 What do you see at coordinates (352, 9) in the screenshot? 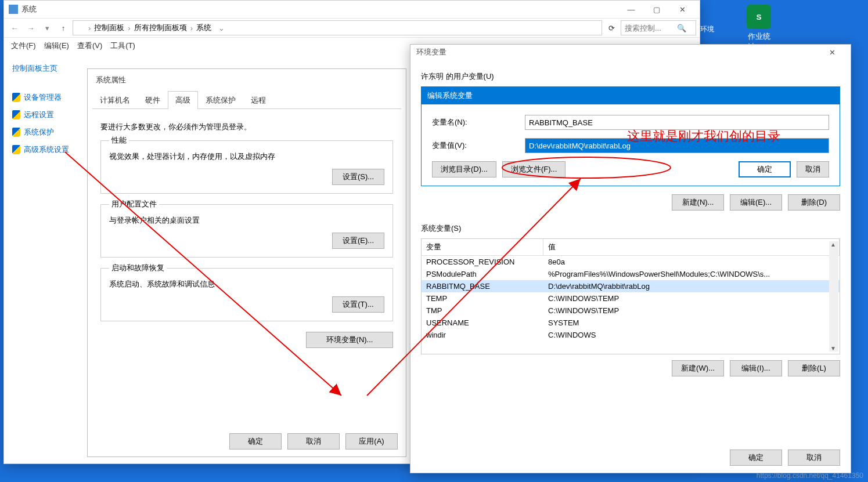
I see `titlebar: 系统 — ▢ ✕` at bounding box center [352, 9].